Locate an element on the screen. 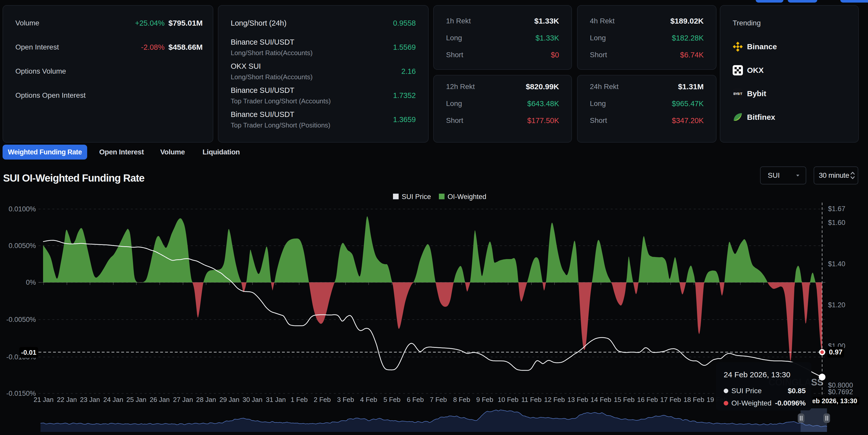  svg-text: 9 Feb is located at coordinates (485, 400).